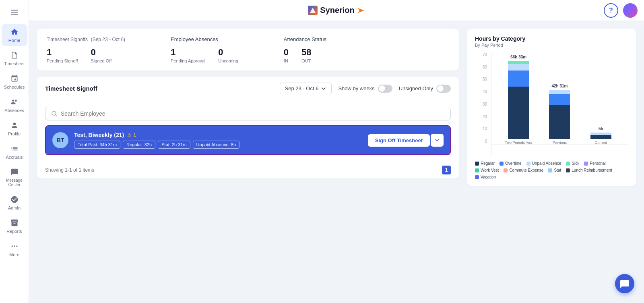 The image size is (644, 303). What do you see at coordinates (306, 61) in the screenshot?
I see `out-label: OUT` at bounding box center [306, 61].